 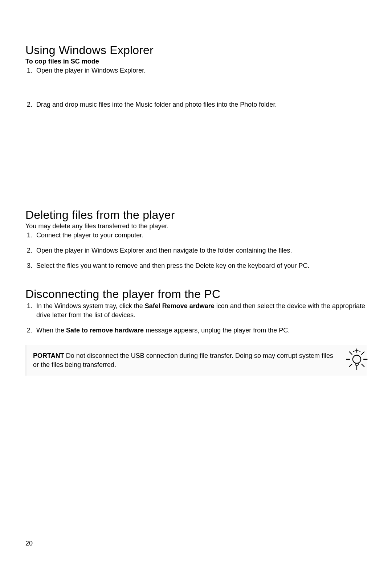 I want to click on text-fragment: When the, so click(x=51, y=330).